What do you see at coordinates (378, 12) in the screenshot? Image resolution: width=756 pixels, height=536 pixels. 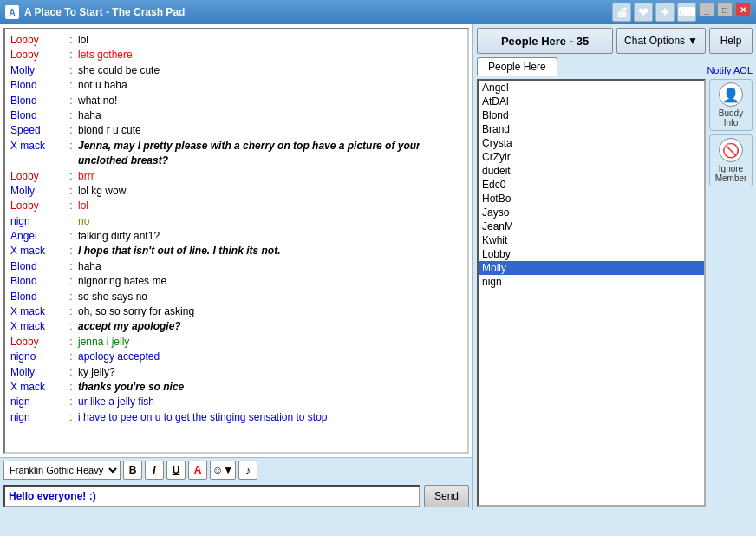 I see `title-bar: A A Place To Start - The Crash Pad 🖨 ❤ ✦…` at bounding box center [378, 12].